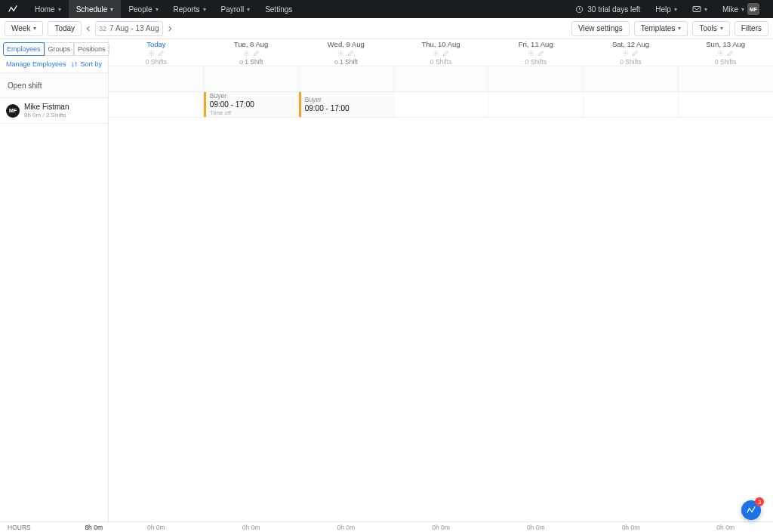 This screenshot has width=773, height=532. Describe the element at coordinates (725, 44) in the screenshot. I see `day-label: Sun, 13 Aug` at that location.